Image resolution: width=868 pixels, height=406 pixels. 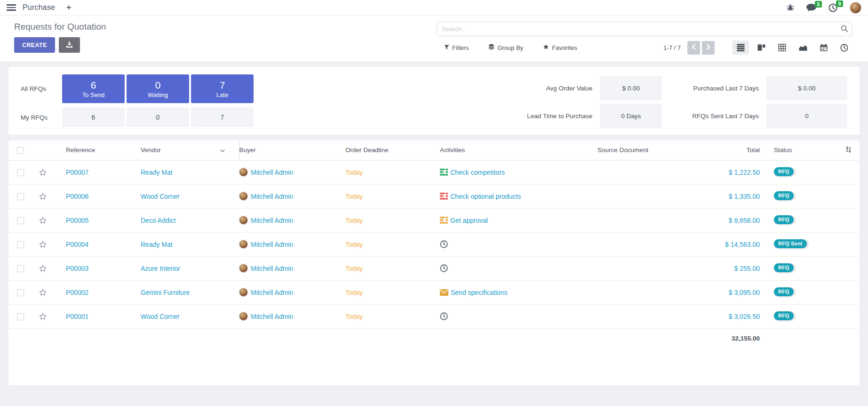 What do you see at coordinates (709, 48) in the screenshot?
I see `pager-next-button` at bounding box center [709, 48].